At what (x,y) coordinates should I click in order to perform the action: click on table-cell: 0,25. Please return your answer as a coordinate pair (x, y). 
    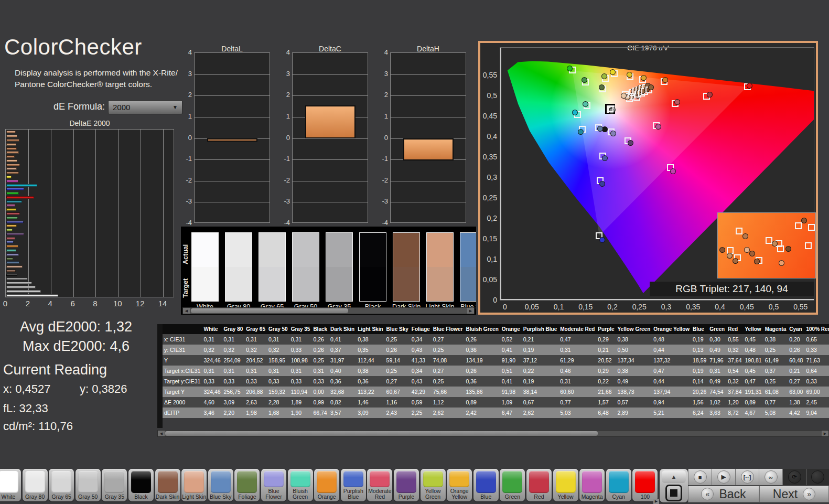
    Looking at the image, I should click on (776, 381).